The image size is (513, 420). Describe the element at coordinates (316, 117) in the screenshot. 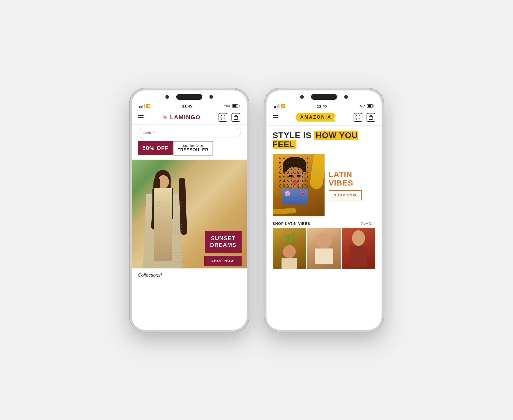

I see `amazonia-logo-wrapper: AMAZONIA` at that location.